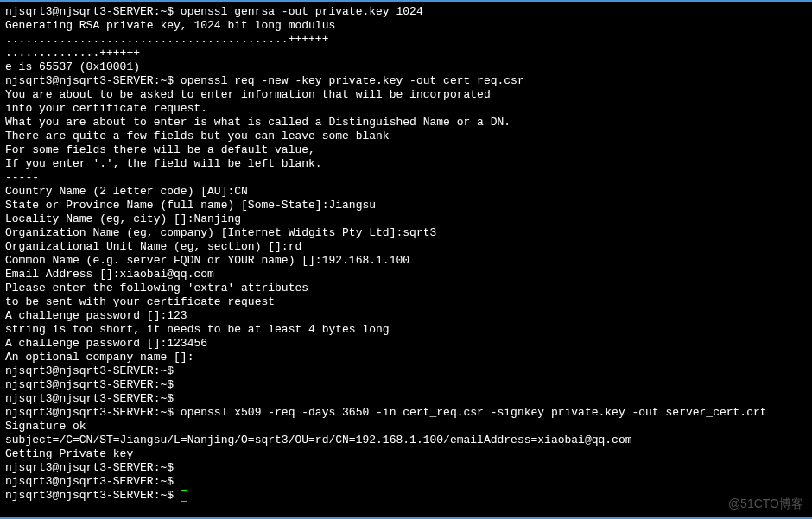 This screenshot has height=519, width=812. What do you see at coordinates (93, 496) in the screenshot?
I see `prompt-text: njsqrt3@njsqrt3-SERVER:~$` at bounding box center [93, 496].